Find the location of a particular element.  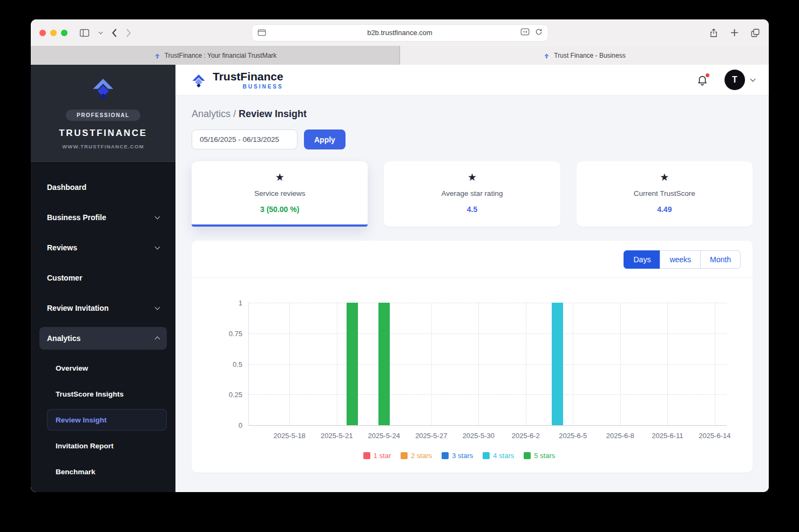

stat-card-value: 4.49 is located at coordinates (665, 209).